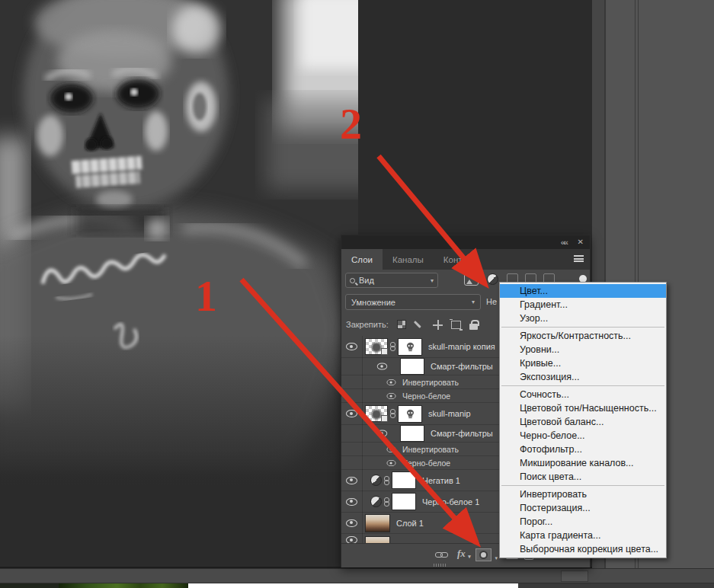 This screenshot has width=714, height=588. What do you see at coordinates (442, 554) in the screenshot?
I see `link-layers-icon` at bounding box center [442, 554].